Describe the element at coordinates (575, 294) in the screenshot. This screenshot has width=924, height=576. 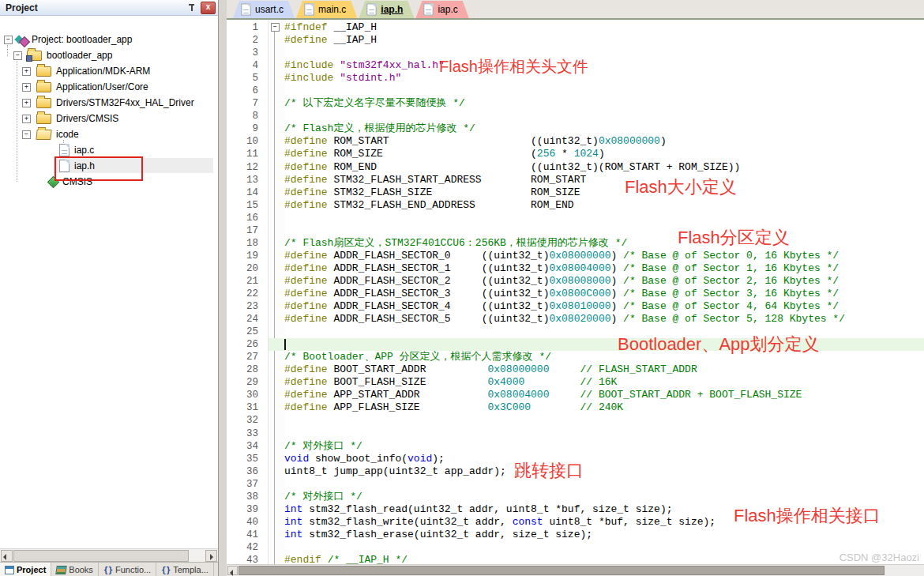
I see `code-line-22: 22#define ADDR_FLASH_SECTOR_3 ((uint32_t…` at that location.